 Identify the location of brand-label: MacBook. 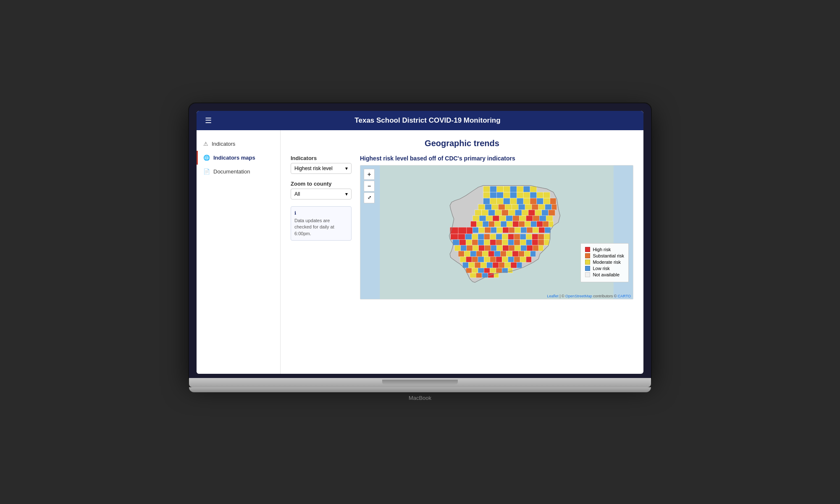
(420, 398).